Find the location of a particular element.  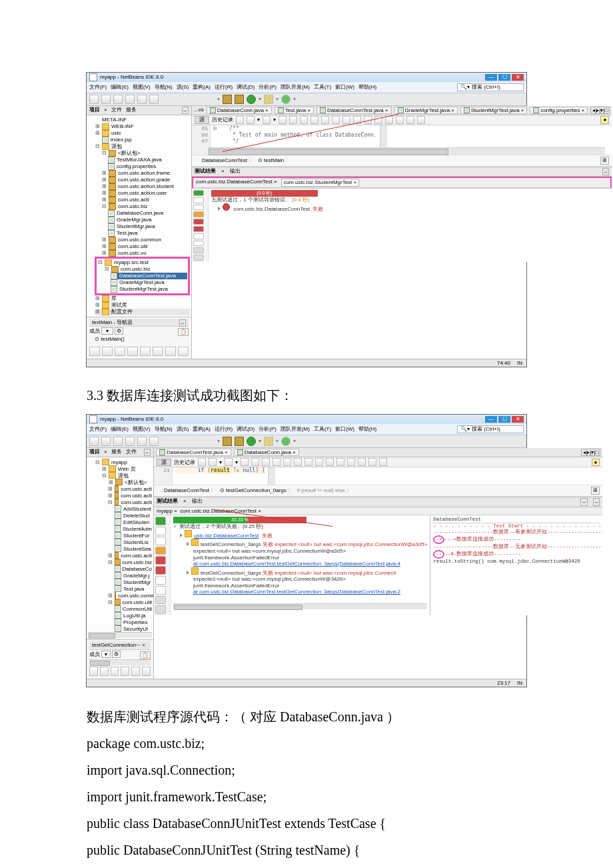

breadcrumb-bar: DatabaseConnTest 〉 ⊙ testMain 〉 ⊞ is located at coordinates (402, 161).